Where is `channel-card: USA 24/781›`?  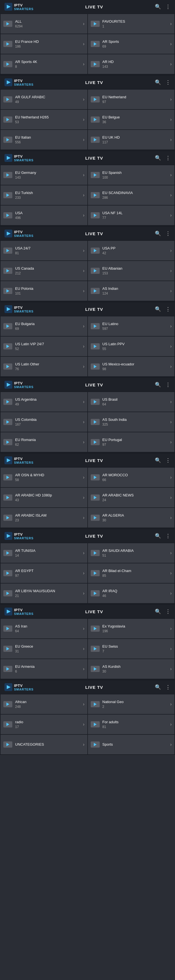 channel-card: USA 24/781› is located at coordinates (44, 250).